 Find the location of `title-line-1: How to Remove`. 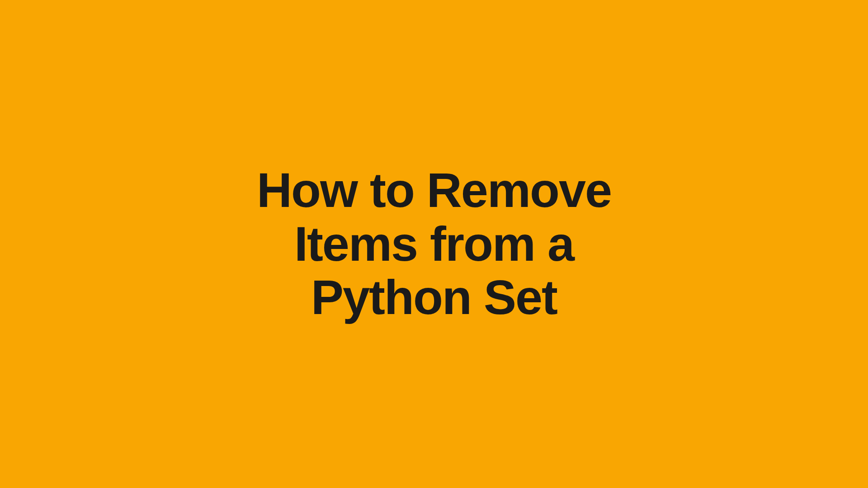

title-line-1: How to Remove is located at coordinates (434, 190).